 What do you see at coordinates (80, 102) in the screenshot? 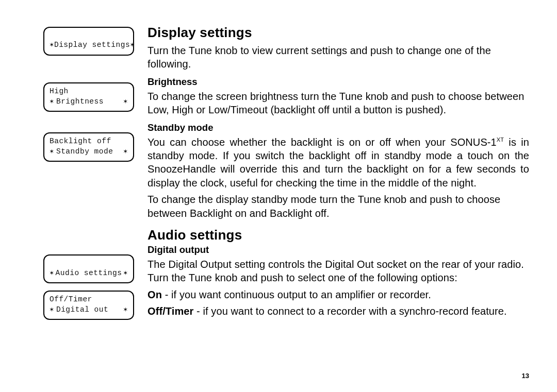
I see `lcd-line-bottom: Brightness` at bounding box center [80, 102].